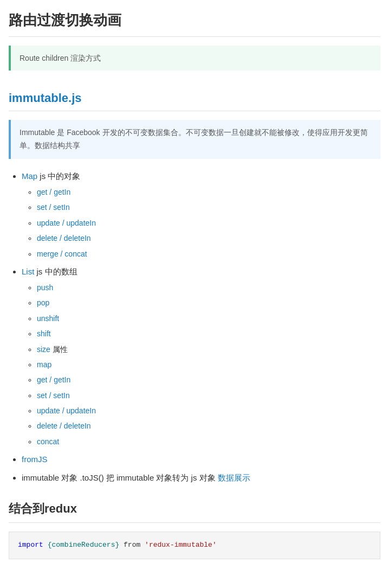  I want to click on link-map: map, so click(44, 365).